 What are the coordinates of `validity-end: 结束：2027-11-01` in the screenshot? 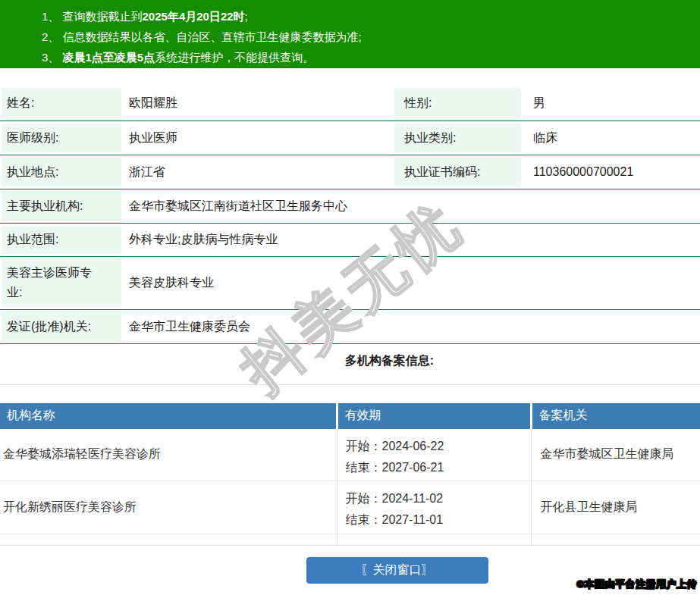 It's located at (438, 520).